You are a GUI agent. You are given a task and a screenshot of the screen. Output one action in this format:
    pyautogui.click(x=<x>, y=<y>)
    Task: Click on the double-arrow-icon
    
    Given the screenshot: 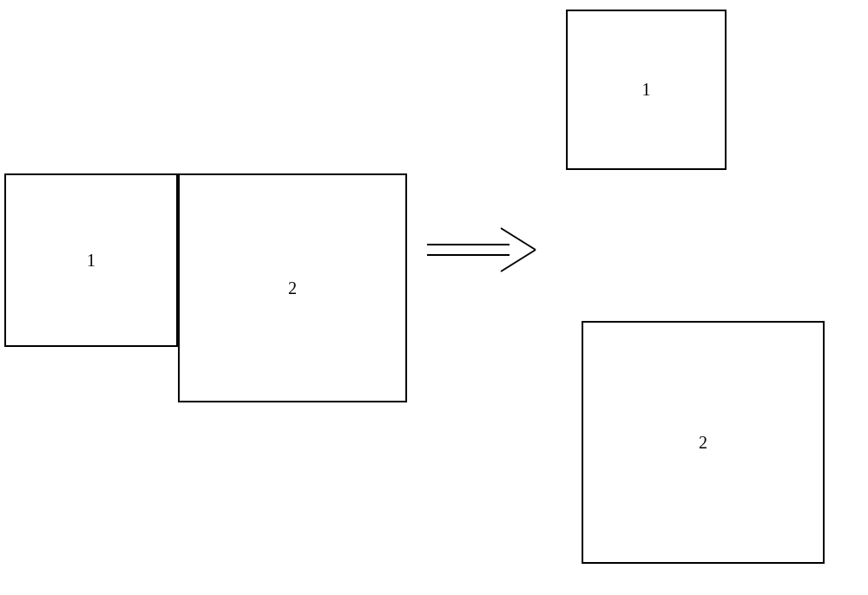 What is the action you would take?
    pyautogui.click(x=483, y=250)
    